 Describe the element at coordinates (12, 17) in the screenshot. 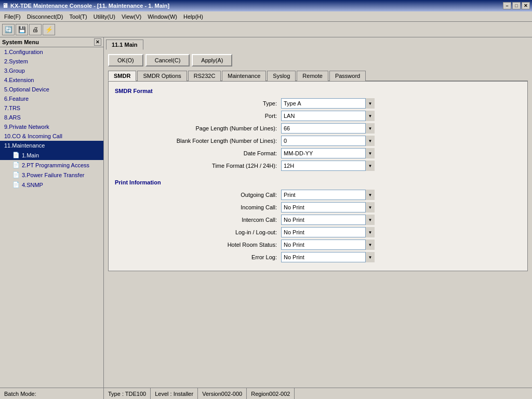

I see `menu-item-filef: File(F)` at that location.